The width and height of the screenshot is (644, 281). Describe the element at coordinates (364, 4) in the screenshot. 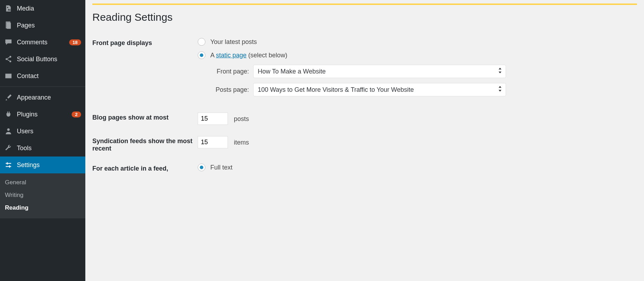

I see `notice-bar` at that location.